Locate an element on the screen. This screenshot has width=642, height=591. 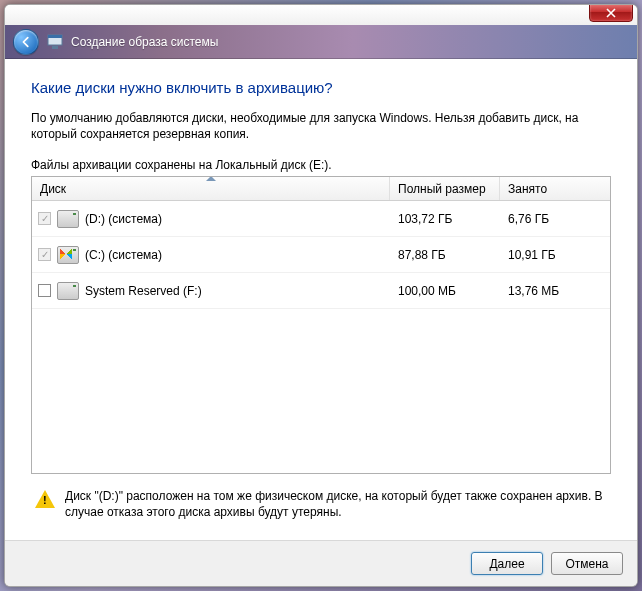
table-row: ✓(C:) (система)87,88 ГБ10,91 ГБ is located at coordinates (321, 255).